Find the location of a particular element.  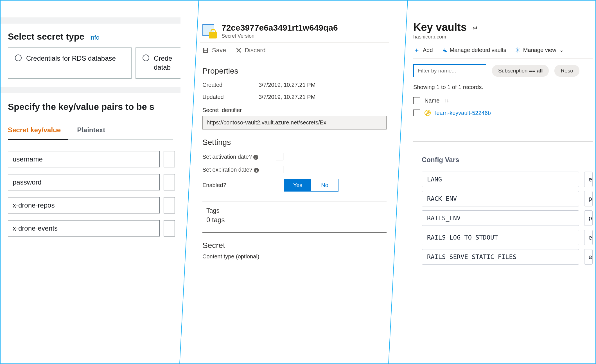

secret-heading: Secret is located at coordinates (295, 243).